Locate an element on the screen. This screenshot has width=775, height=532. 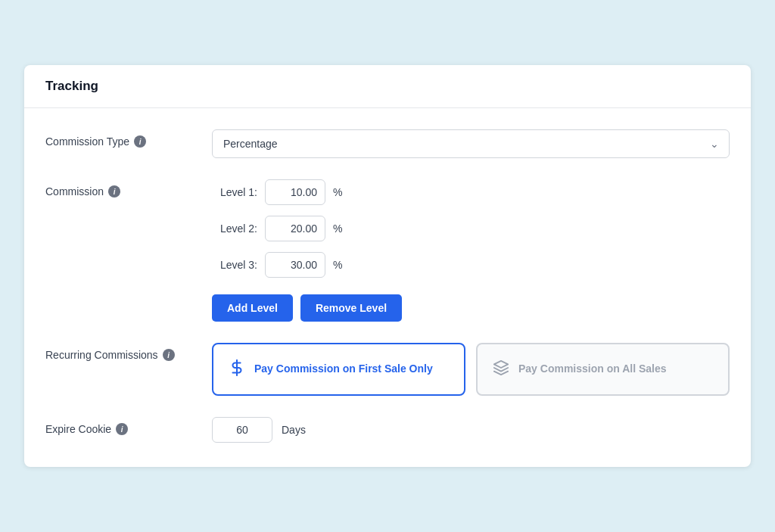
level-2-row: Level 2: % is located at coordinates (471, 229).